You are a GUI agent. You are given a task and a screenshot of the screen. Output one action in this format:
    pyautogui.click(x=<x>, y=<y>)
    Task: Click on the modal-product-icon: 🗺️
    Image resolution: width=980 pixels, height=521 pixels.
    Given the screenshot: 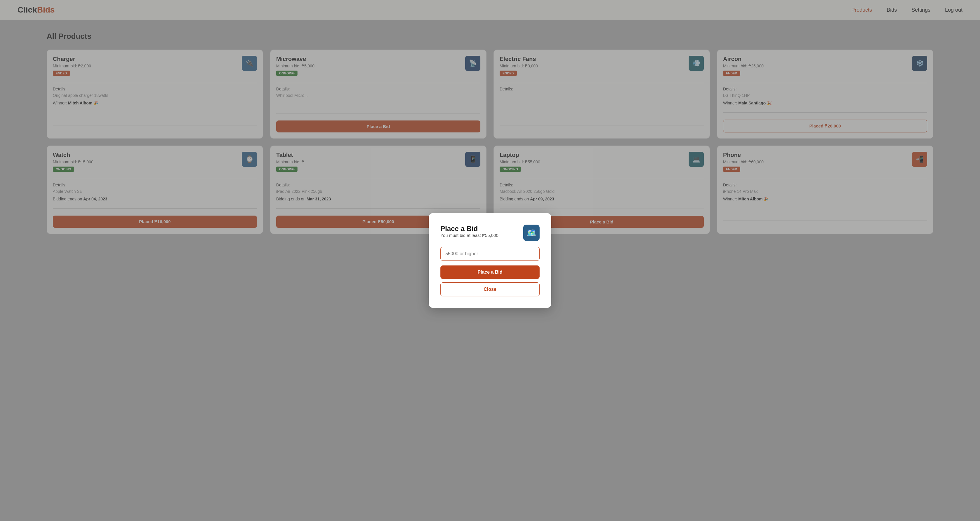 What is the action you would take?
    pyautogui.click(x=531, y=233)
    